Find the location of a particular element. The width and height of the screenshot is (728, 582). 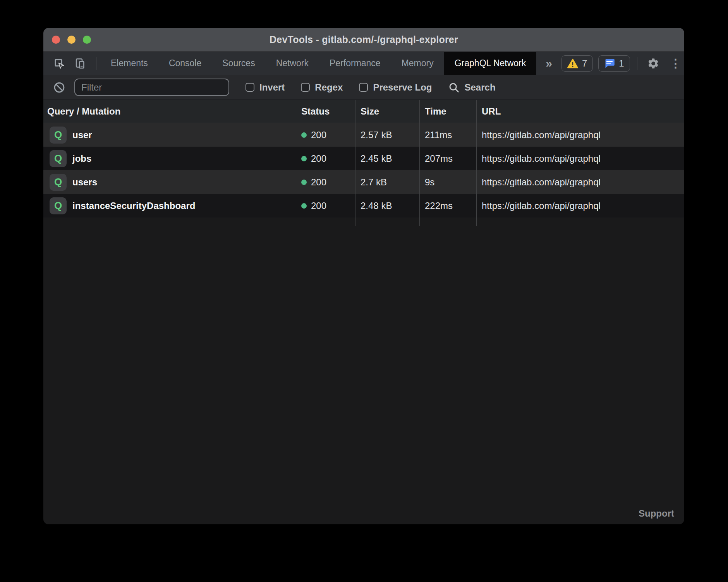

query-name: instanceSecurityDashboard is located at coordinates (134, 206).